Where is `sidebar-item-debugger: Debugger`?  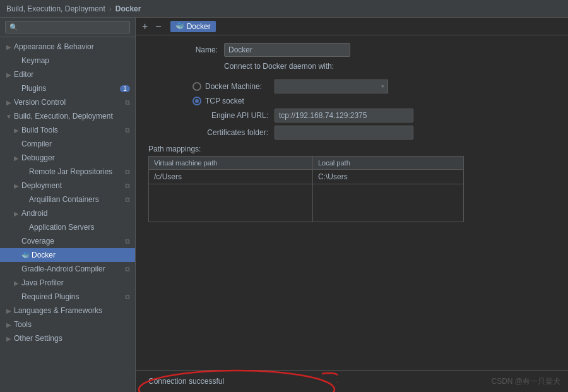 sidebar-item-debugger: Debugger is located at coordinates (68, 158).